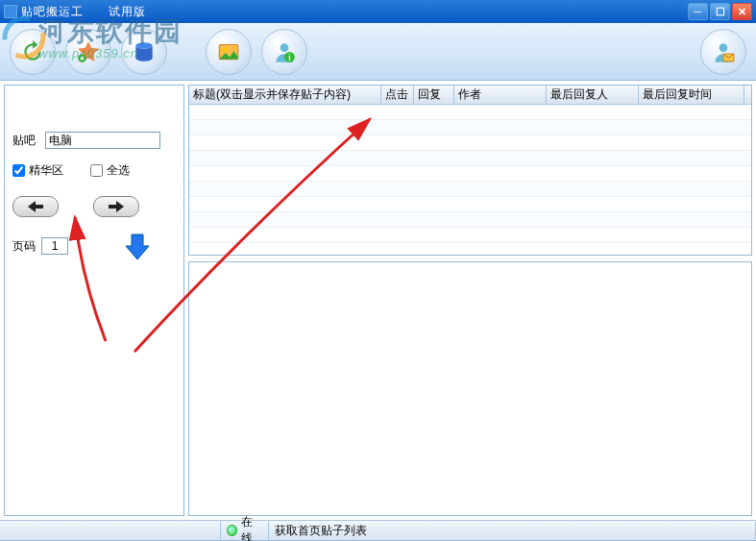 The image size is (756, 541). What do you see at coordinates (96, 171) in the screenshot?
I see `quanxuan-checkbox` at bounding box center [96, 171].